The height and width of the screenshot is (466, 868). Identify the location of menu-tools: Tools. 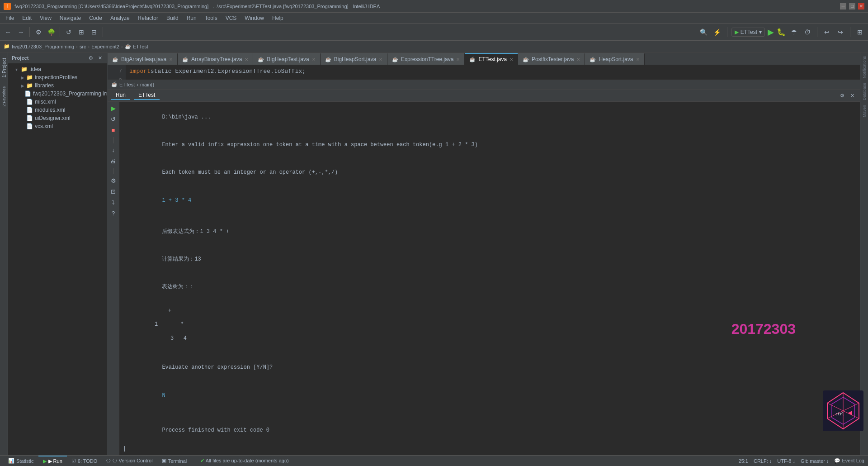
(211, 18).